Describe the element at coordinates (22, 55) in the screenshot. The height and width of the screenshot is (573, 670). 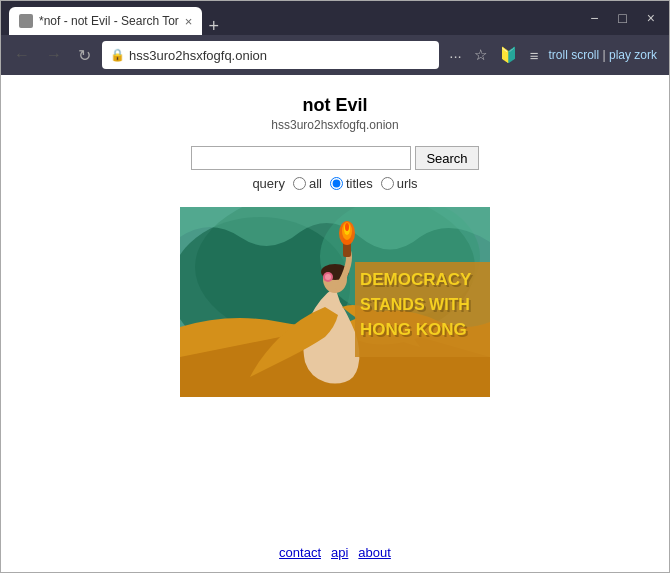
I see `back-button: ←` at that location.